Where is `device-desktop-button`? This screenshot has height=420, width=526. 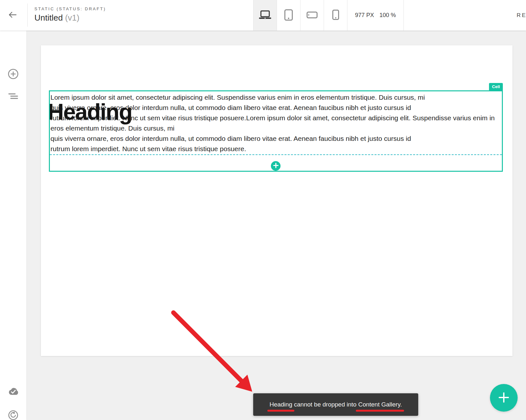 device-desktop-button is located at coordinates (265, 15).